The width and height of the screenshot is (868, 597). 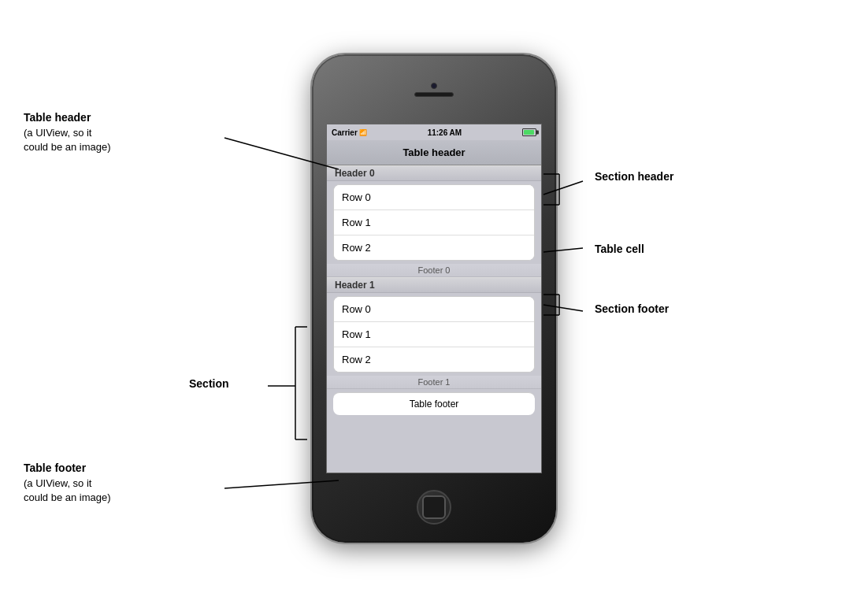 What do you see at coordinates (434, 153) in the screenshot?
I see `navigation-bar: Table header` at bounding box center [434, 153].